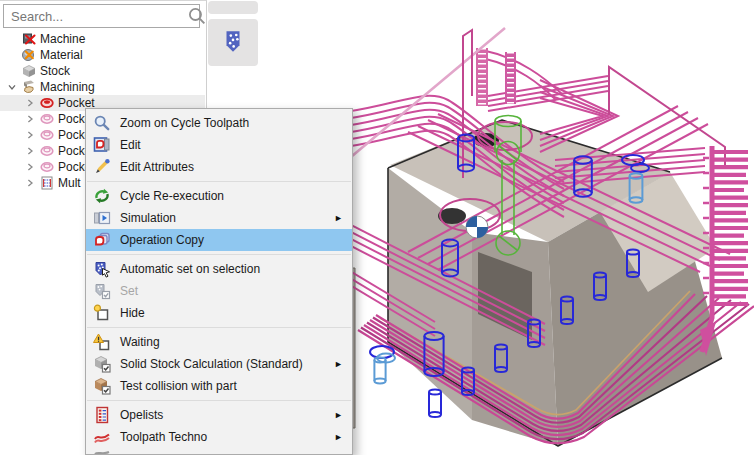  What do you see at coordinates (102, 123) in the screenshot?
I see `zoom-icon` at bounding box center [102, 123].